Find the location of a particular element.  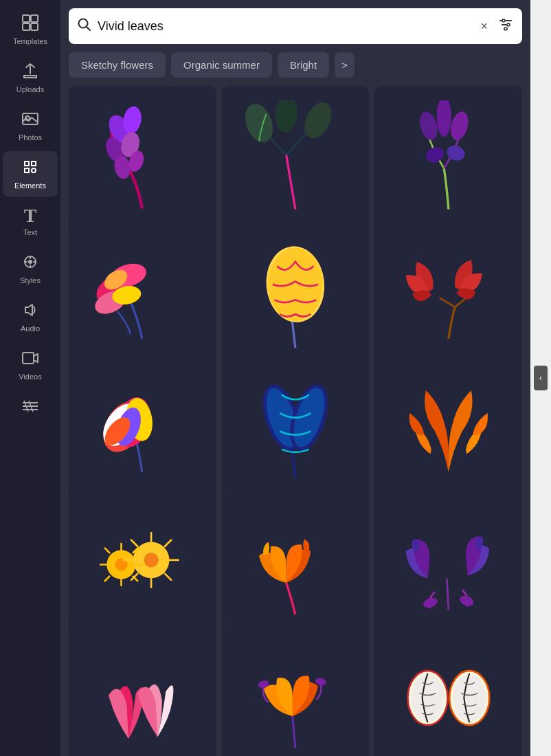

videos-icon is located at coordinates (30, 359).